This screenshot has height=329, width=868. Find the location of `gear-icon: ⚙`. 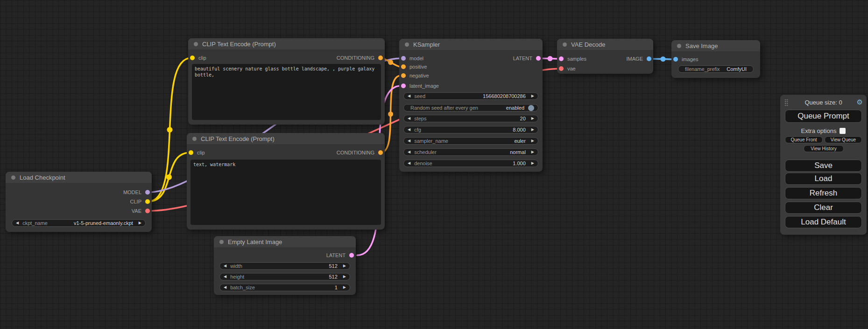

gear-icon: ⚙ is located at coordinates (860, 102).